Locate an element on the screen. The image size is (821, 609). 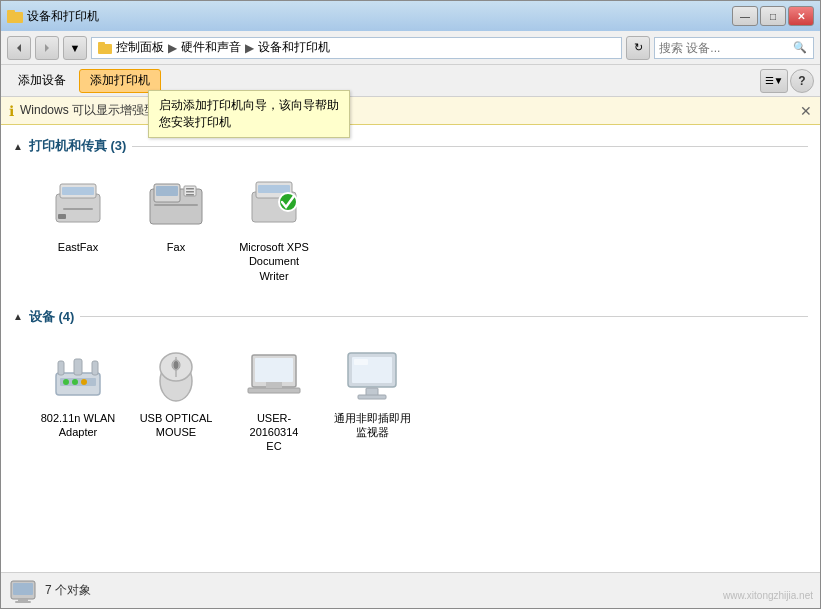
eastfax-icon is located at coordinates (78, 204).